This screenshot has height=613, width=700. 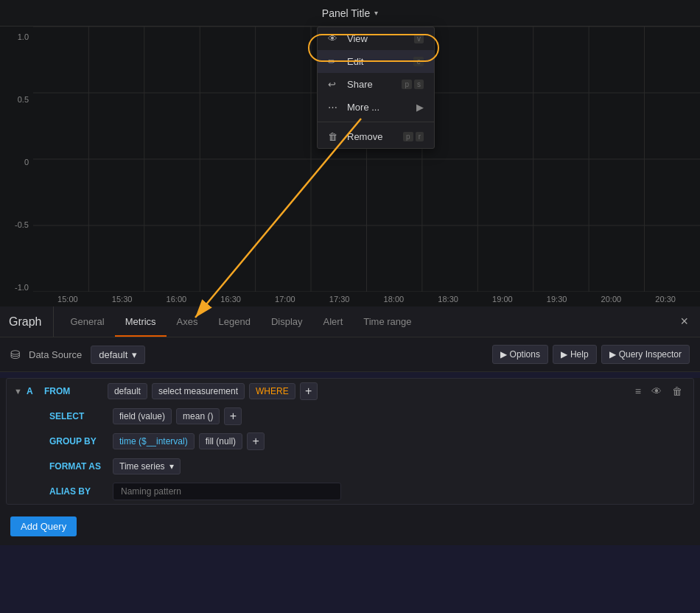 I want to click on row-eye-button: 👁, so click(x=657, y=391).